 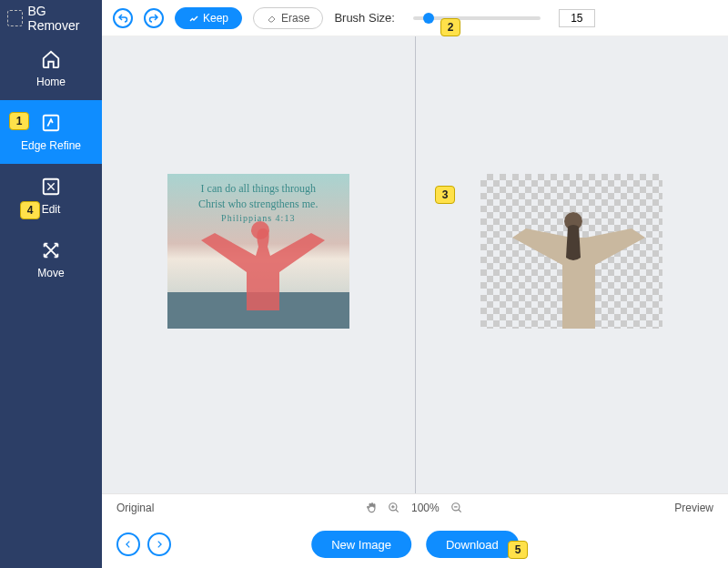 What do you see at coordinates (159, 544) in the screenshot?
I see `next-image-button` at bounding box center [159, 544].